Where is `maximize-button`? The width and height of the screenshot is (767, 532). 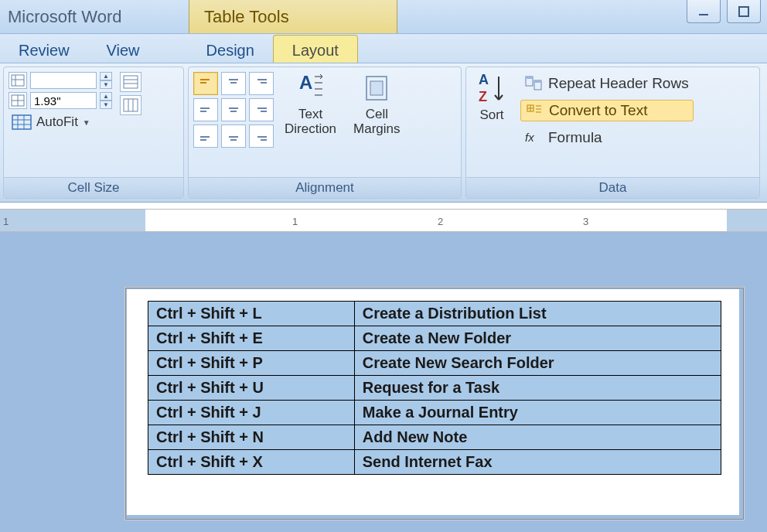 maximize-button is located at coordinates (744, 12).